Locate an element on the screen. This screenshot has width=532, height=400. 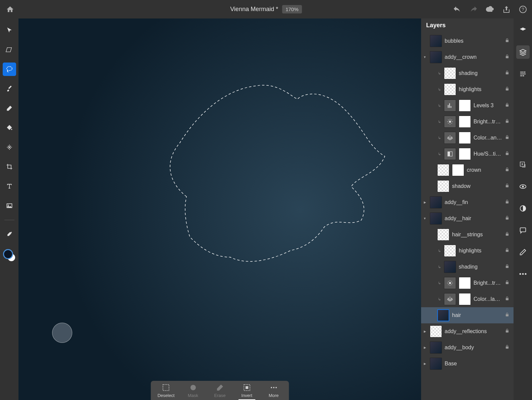
undo-button is located at coordinates (457, 9).